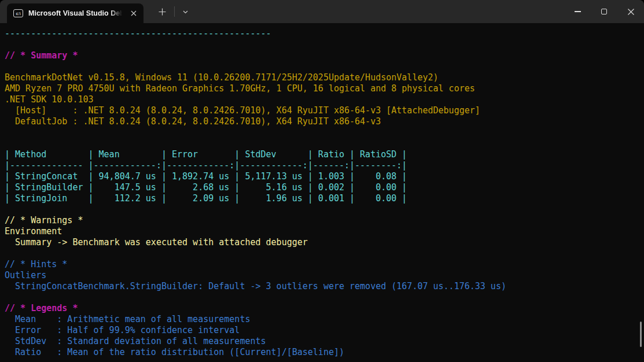 The image size is (644, 362). Describe the element at coordinates (604, 12) in the screenshot. I see `window-controls` at that location.